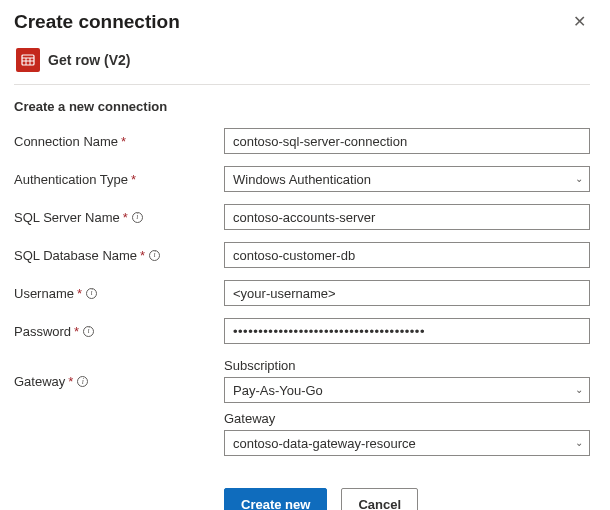  I want to click on label-auth-type: Authentication Type *, so click(119, 180).